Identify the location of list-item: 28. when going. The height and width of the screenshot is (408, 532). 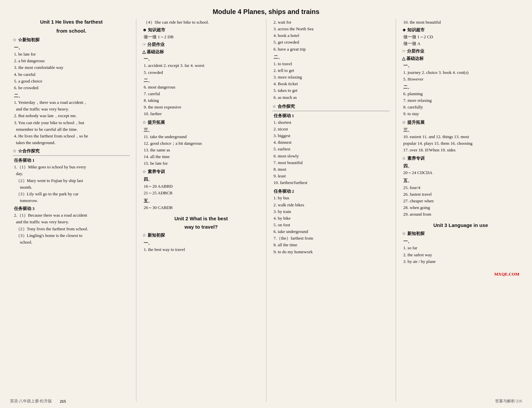
(461, 208).